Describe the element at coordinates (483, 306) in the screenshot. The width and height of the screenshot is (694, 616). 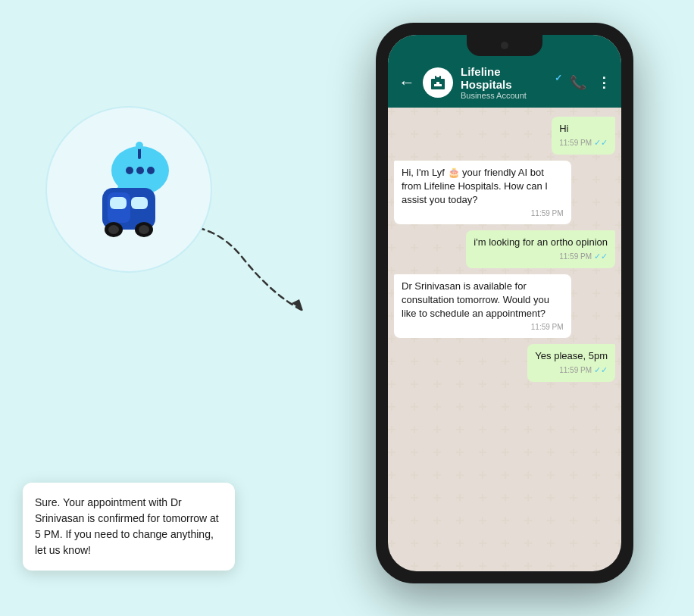
I see `bubble-received: Dr Srinivasan is available for consultat…` at that location.